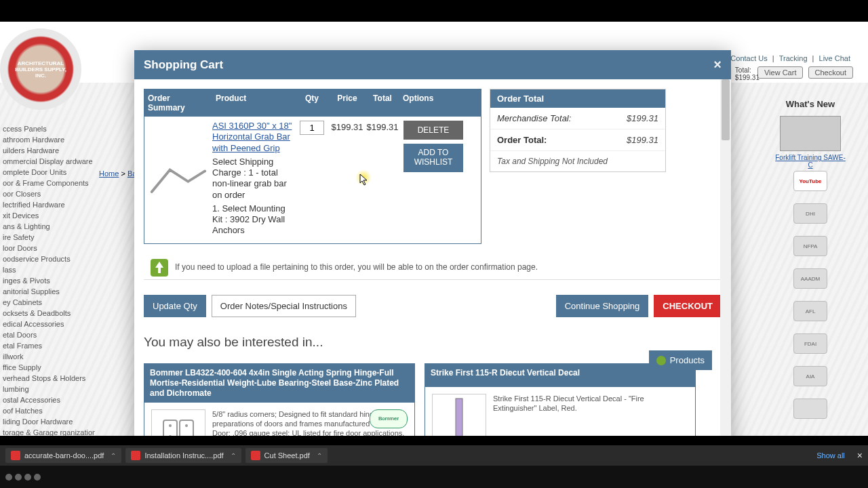 Image resolution: width=868 pixels, height=488 pixels. I want to click on continue-shopping-button: Continue Shopping, so click(602, 306).